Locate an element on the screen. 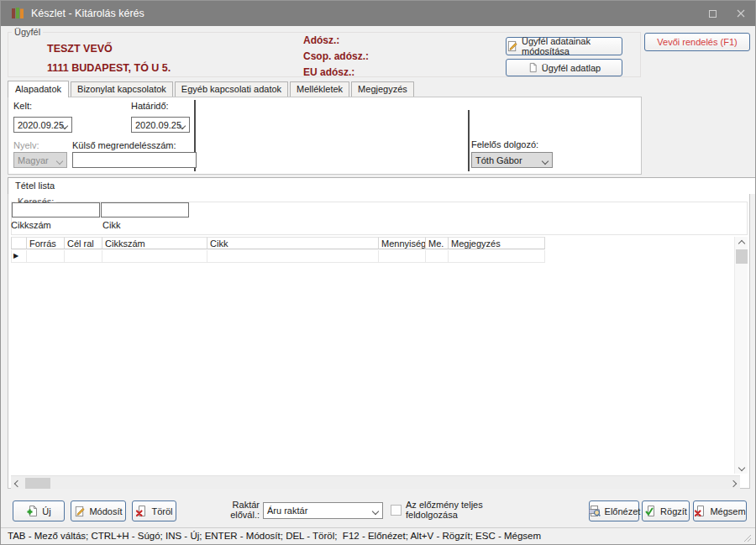 The width and height of the screenshot is (756, 545). deadline-value: 2020.09.25. is located at coordinates (160, 125).